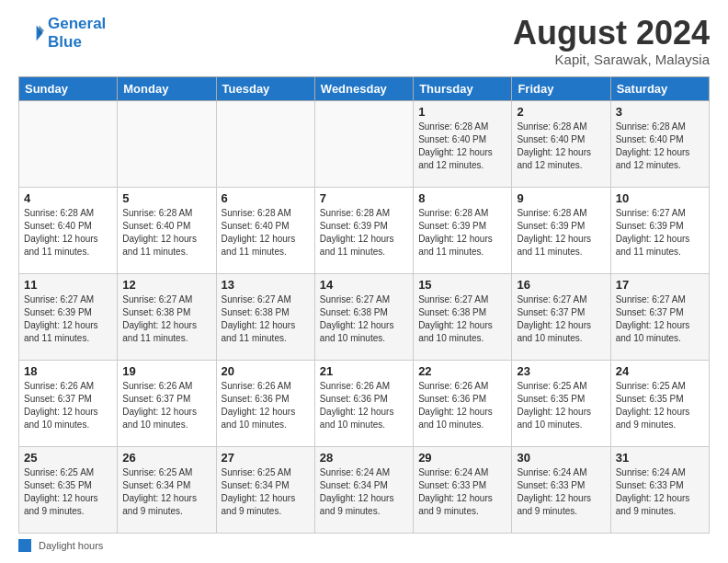 This screenshot has height=563, width=728. I want to click on day-number: 22, so click(462, 372).